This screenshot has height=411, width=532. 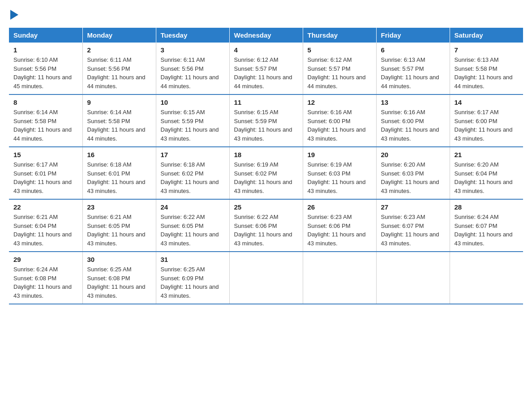 I want to click on day-info: Sunrise: 6:16 AMSunset: 6:00 PMDaylight:…, so click(x=410, y=125).